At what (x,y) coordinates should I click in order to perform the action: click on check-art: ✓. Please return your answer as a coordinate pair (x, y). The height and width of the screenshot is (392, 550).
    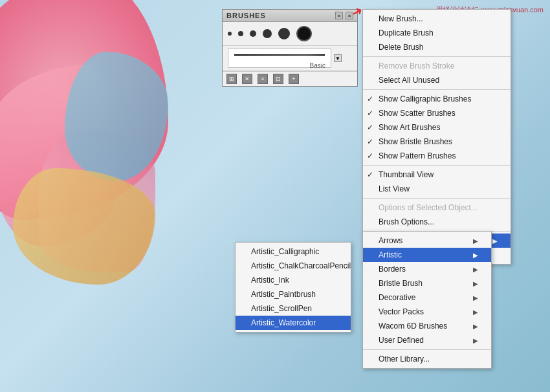
    Looking at the image, I should click on (370, 127).